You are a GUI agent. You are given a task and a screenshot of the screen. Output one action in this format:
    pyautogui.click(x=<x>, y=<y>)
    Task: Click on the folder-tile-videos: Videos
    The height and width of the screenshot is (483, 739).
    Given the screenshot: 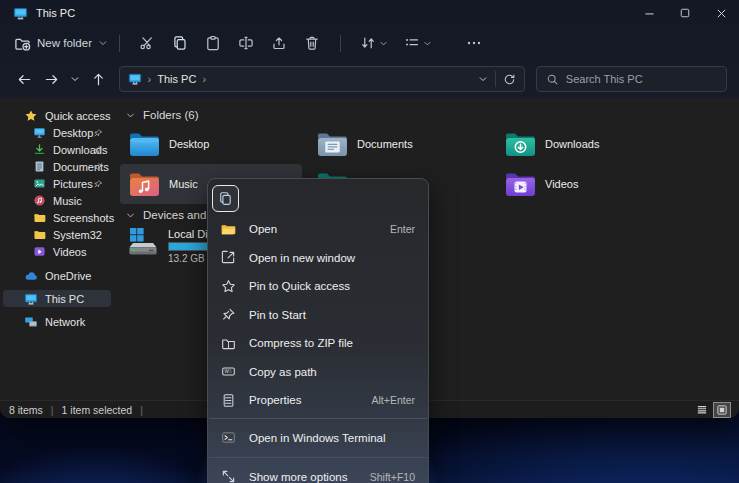 What is the action you would take?
    pyautogui.click(x=587, y=184)
    